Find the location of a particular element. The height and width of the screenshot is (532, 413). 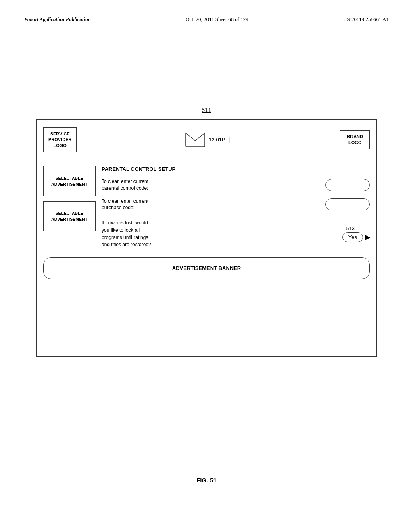

signal-indicator: │ is located at coordinates (230, 140).